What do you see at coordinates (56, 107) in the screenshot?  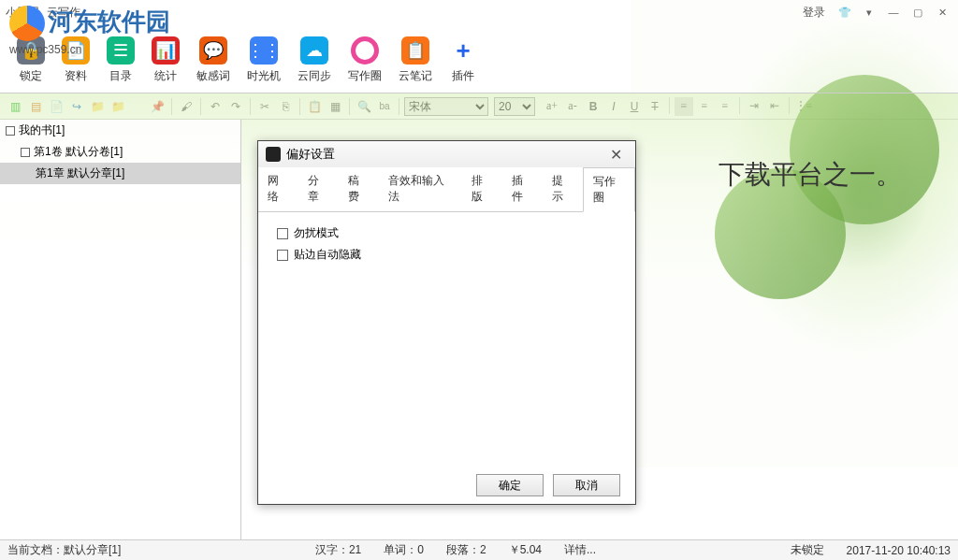 I see `add-file-icon: 📄` at bounding box center [56, 107].